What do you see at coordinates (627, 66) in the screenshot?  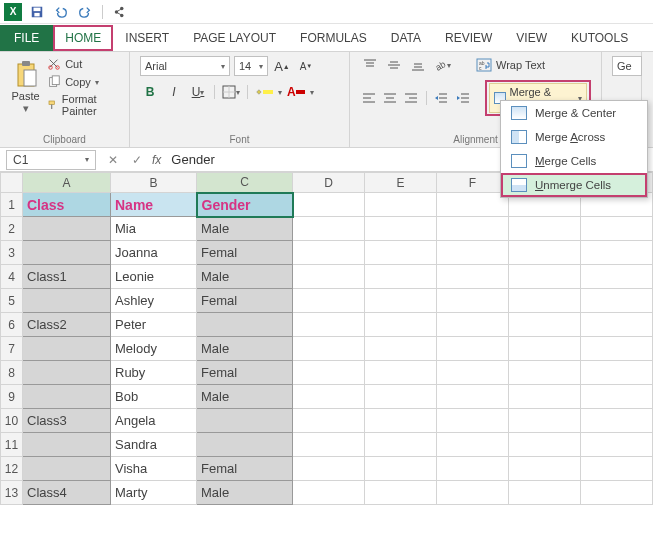 I see `number-format-combo: Ge` at bounding box center [627, 66].